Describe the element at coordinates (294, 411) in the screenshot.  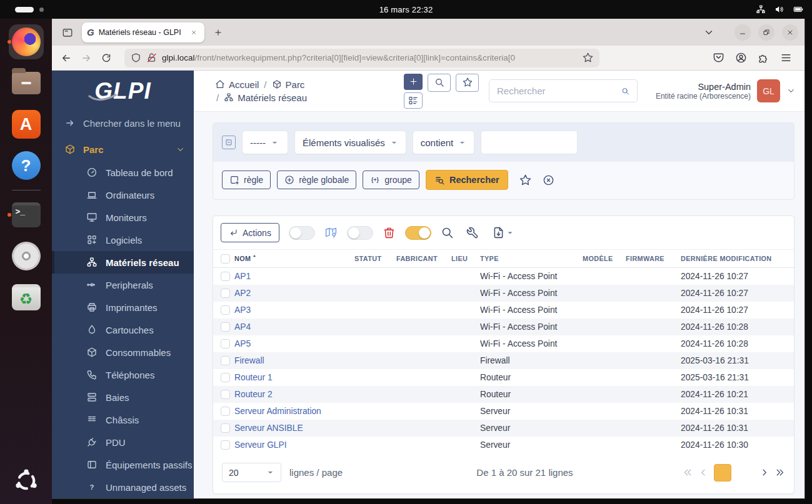
I see `row-name-link: Serveur Administration` at that location.